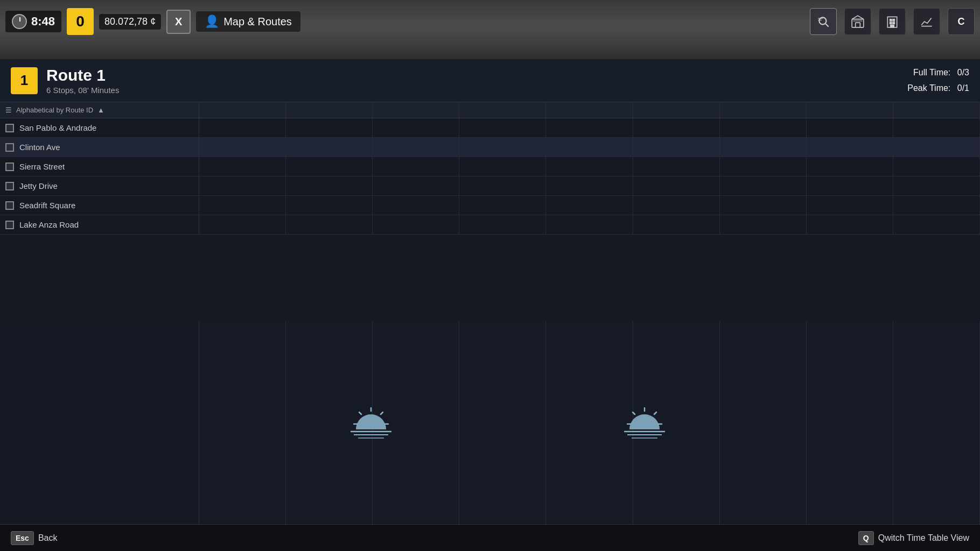 The width and height of the screenshot is (980, 551). Describe the element at coordinates (963, 72) in the screenshot. I see `full-time-value: 0/3` at that location.